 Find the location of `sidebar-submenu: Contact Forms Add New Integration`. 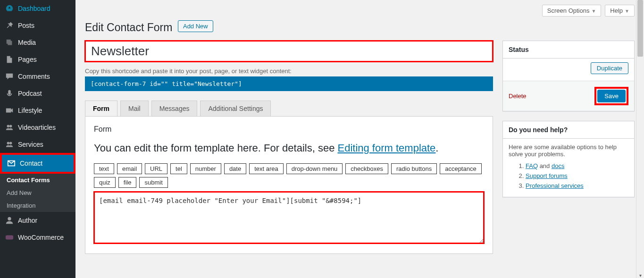

sidebar-submenu: Contact Forms Add New Integration is located at coordinates (38, 193).